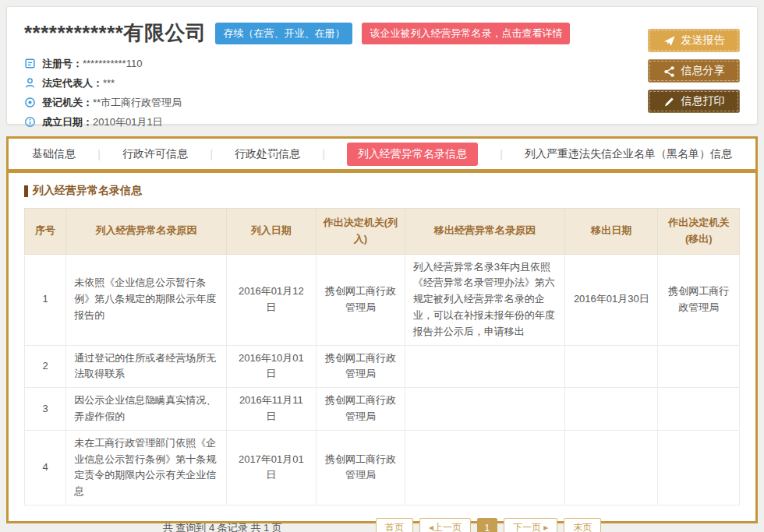 The height and width of the screenshot is (532, 764). Describe the element at coordinates (112, 64) in the screenshot. I see `registration-number-value: ***********110` at that location.